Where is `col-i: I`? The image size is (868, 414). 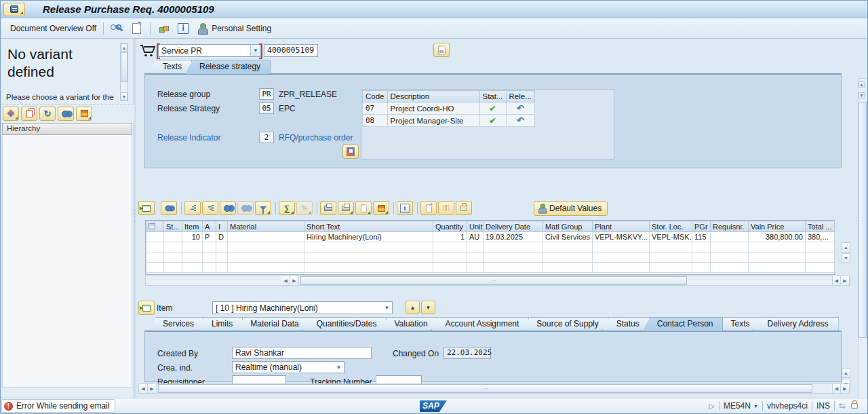
col-i: I is located at coordinates (222, 227).